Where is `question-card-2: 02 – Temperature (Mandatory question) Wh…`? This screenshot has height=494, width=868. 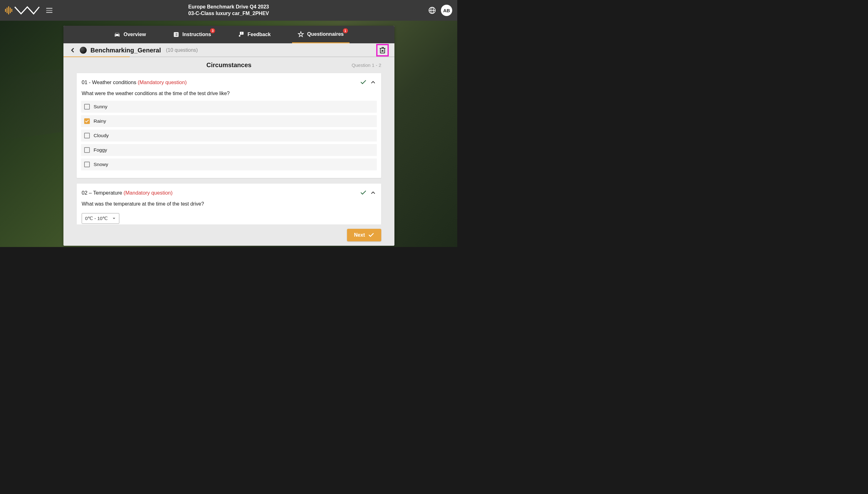
question-card-2: 02 – Temperature (Mandatory question) Wh… is located at coordinates (229, 207).